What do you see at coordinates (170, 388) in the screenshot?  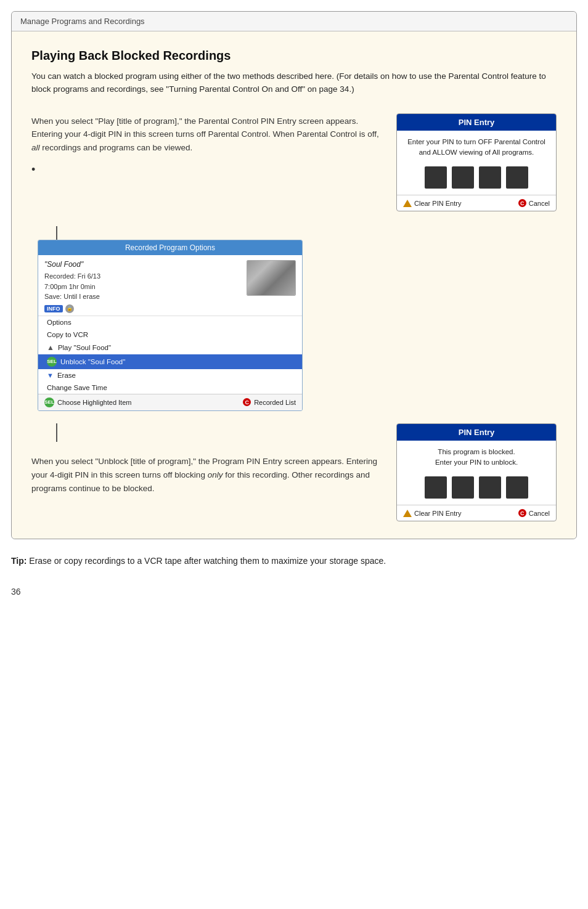 I see `menu-item-change-save: Change Save Time` at bounding box center [170, 388].